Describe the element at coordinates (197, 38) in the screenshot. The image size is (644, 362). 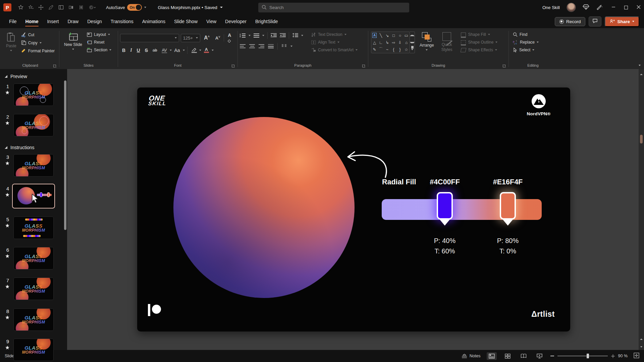
I see `font-size-dropdown-icon` at that location.